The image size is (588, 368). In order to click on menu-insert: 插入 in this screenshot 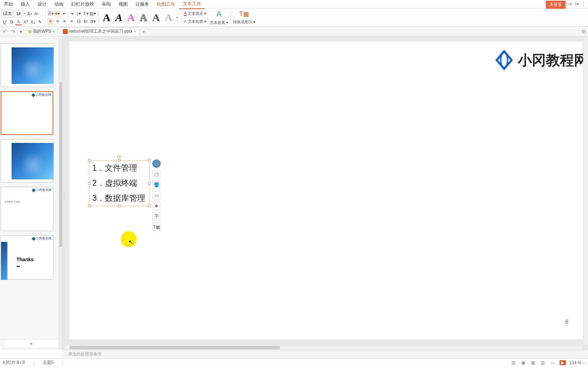, I will do `click(25, 4)`.